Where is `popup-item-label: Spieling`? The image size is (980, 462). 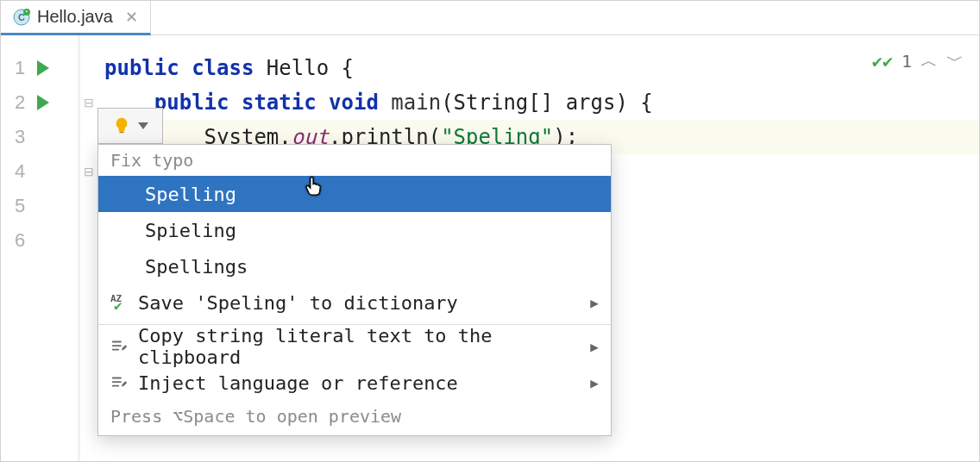
popup-item-label: Spieling is located at coordinates (191, 231).